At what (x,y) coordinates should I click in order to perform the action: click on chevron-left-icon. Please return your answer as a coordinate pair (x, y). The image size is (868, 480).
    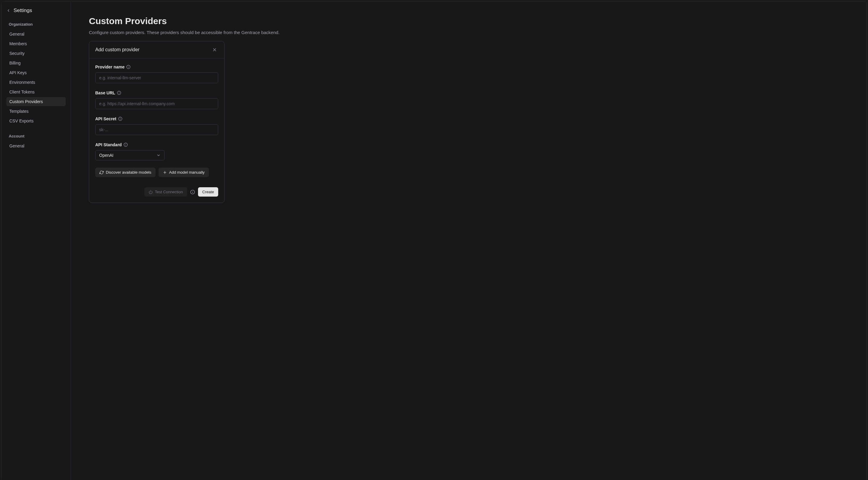
    Looking at the image, I should click on (8, 11).